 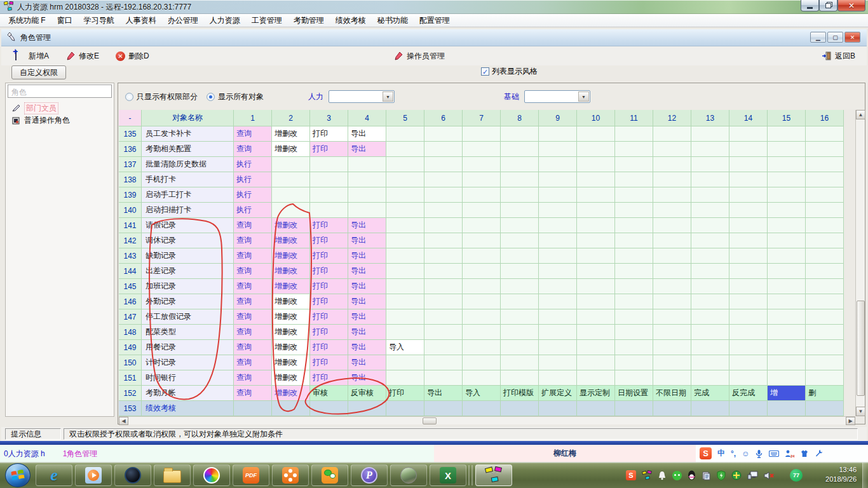 I want to click on hrm-tray-icon, so click(x=647, y=475).